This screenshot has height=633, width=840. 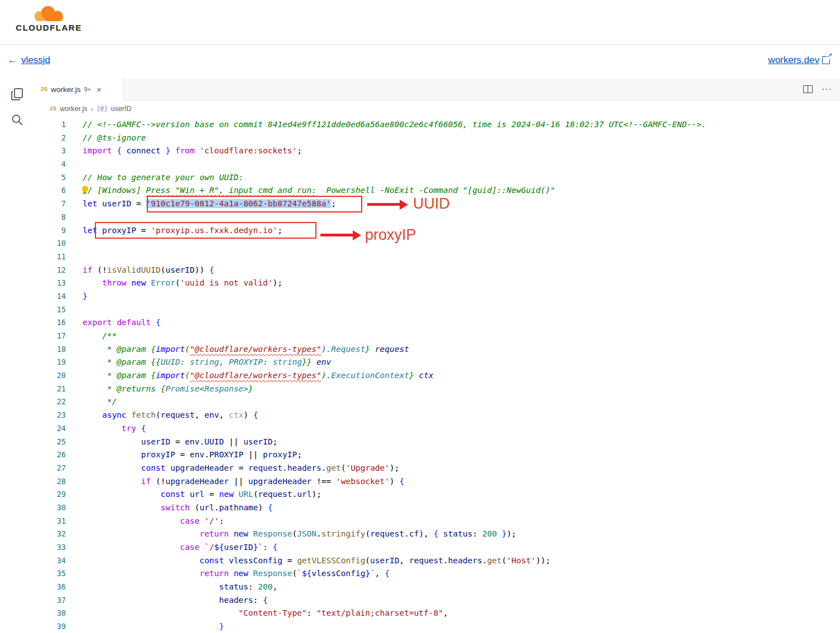 I want to click on back-link-label: vlessjd, so click(x=36, y=60).